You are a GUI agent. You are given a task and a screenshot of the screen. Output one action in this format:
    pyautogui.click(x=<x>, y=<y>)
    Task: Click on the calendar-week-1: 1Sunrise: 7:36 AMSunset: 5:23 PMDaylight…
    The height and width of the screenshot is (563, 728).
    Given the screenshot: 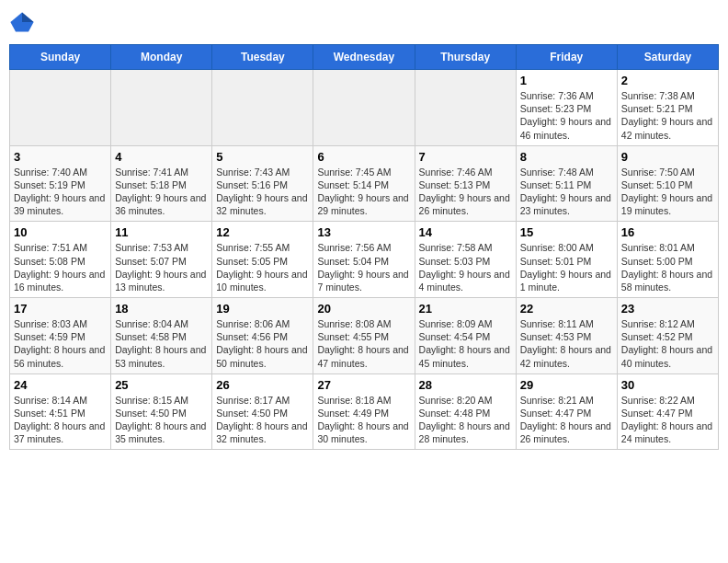 What is the action you would take?
    pyautogui.click(x=364, y=109)
    